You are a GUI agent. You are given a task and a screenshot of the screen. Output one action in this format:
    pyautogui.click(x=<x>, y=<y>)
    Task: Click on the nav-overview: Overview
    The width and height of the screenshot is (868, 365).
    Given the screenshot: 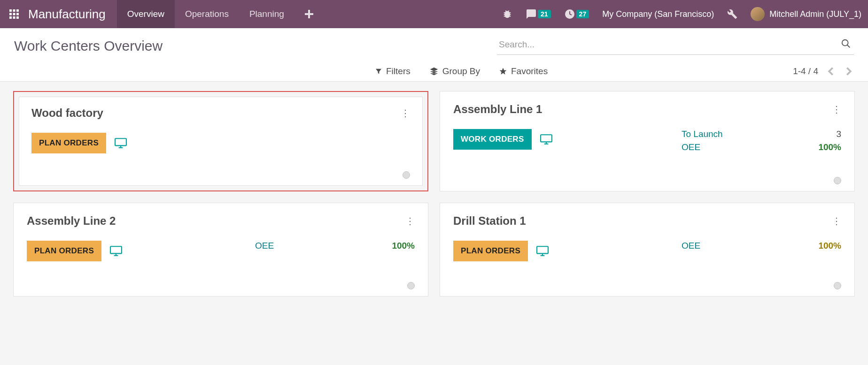 What is the action you would take?
    pyautogui.click(x=146, y=14)
    